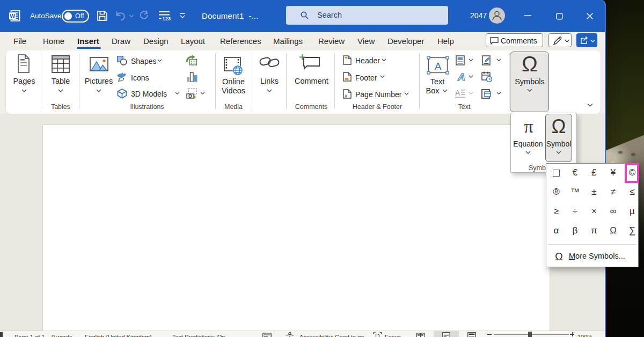 This screenshot has height=337, width=644. I want to click on svg-text: 123, so click(167, 19).